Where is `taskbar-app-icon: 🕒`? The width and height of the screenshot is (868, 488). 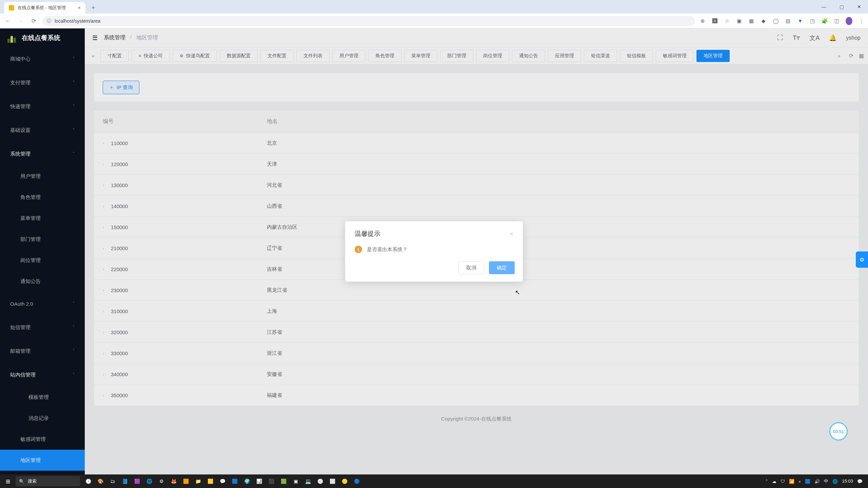 taskbar-app-icon: 🕒 is located at coordinates (88, 481).